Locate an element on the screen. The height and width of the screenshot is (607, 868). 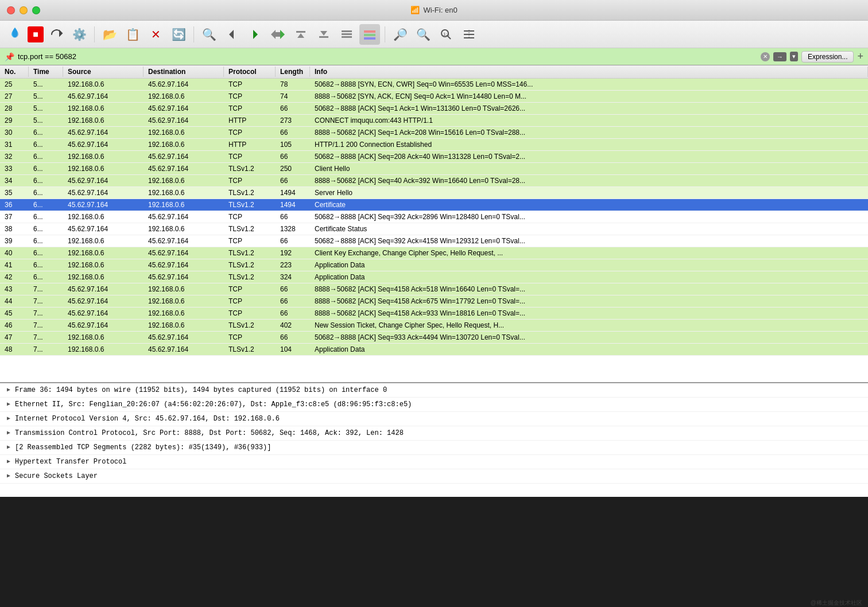
expression-button: Expression... is located at coordinates (828, 57).